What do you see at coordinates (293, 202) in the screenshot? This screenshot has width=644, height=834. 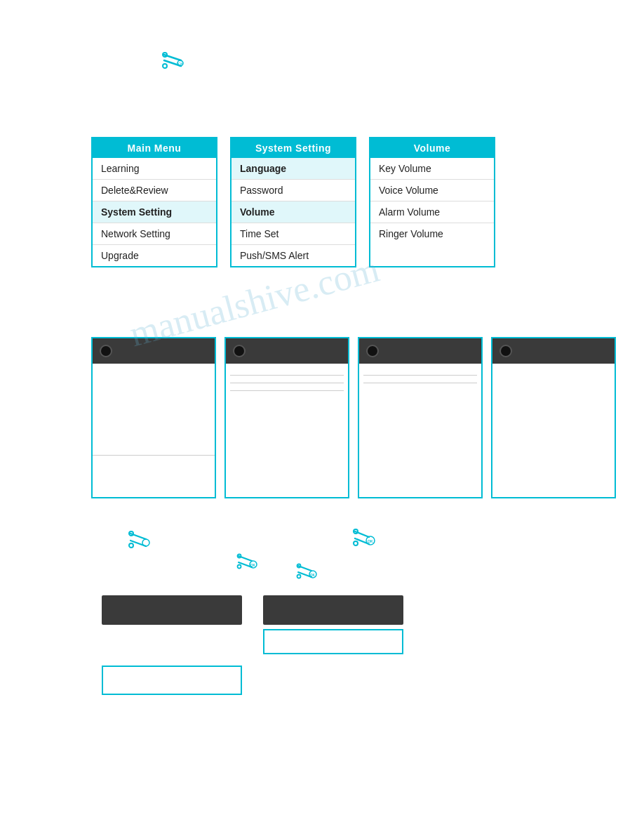 I see `system-setting-box: System Setting Language Password Volume …` at bounding box center [293, 202].